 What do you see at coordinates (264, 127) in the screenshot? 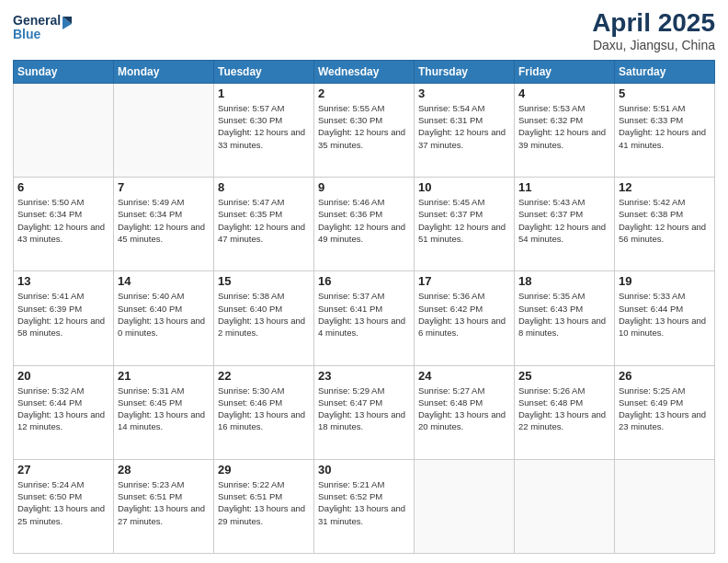
I see `cell-details: Sunrise: 5:57 AM Sunset: 6:30 PM Dayligh…` at bounding box center [264, 127].